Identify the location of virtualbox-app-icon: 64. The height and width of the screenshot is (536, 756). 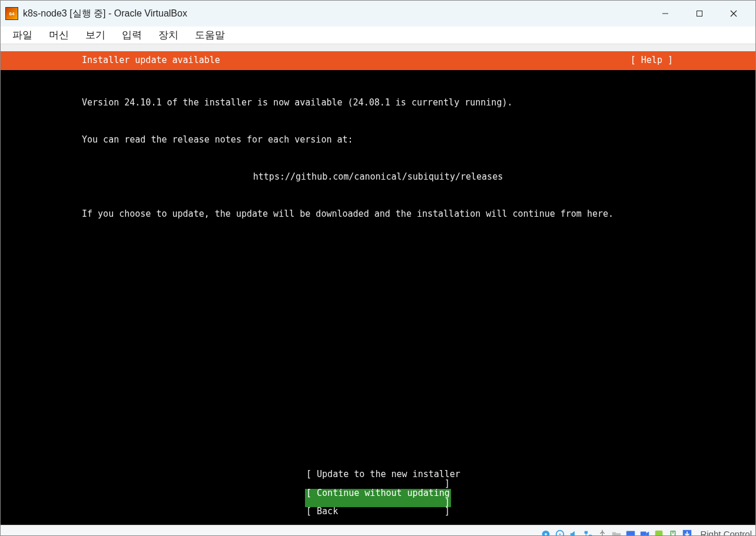
(12, 14).